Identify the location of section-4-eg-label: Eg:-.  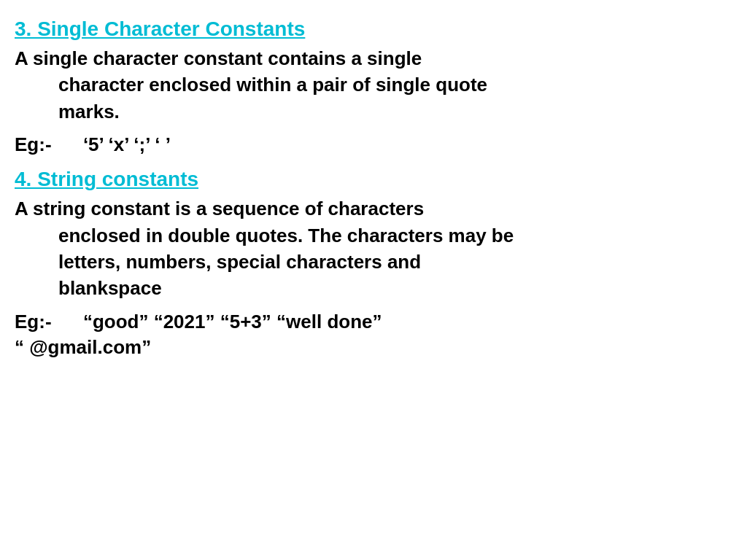
(34, 322).